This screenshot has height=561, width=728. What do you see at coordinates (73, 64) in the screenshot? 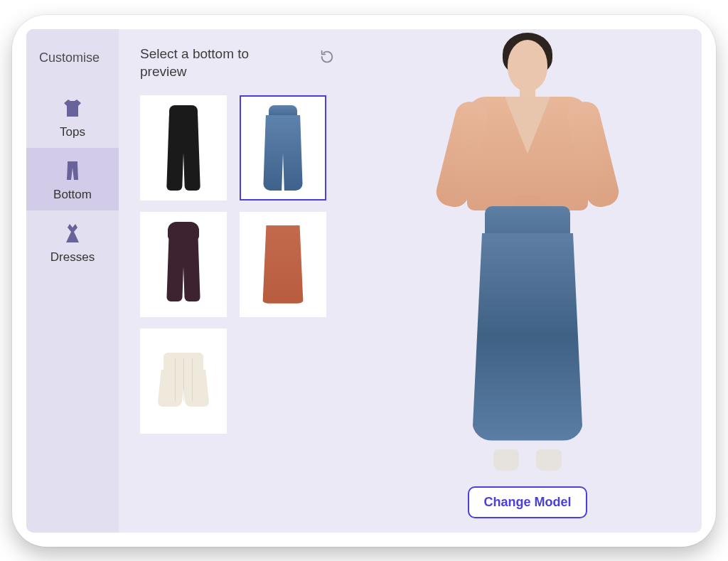
I see `sidebar-title: Customise` at bounding box center [73, 64].